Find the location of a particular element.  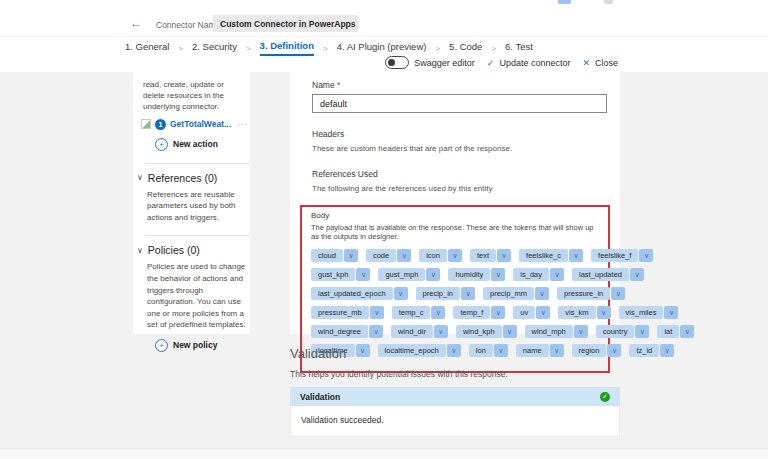

token-label: vis_km is located at coordinates (576, 312).